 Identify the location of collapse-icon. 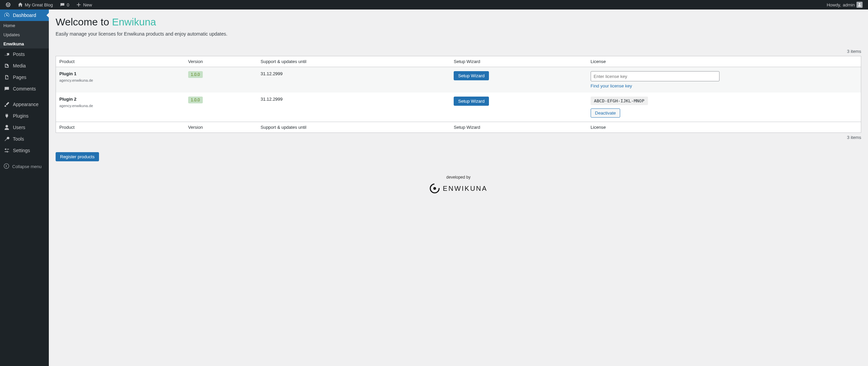
(6, 167).